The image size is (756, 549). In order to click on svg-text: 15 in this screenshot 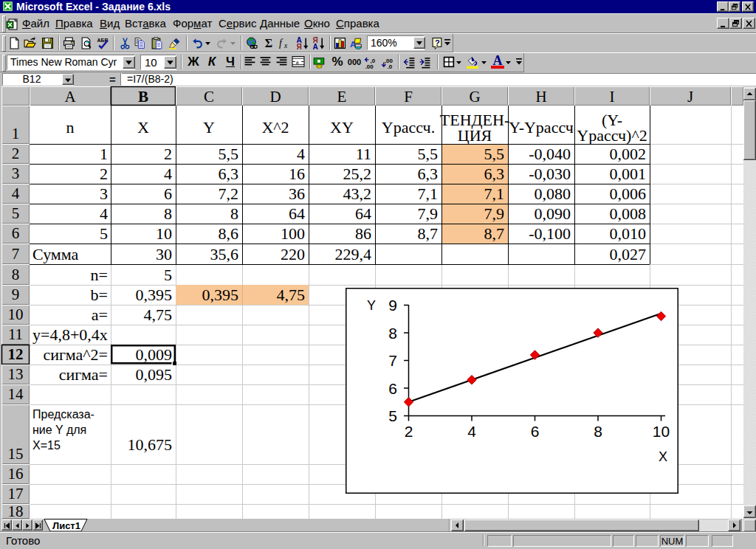, I will do `click(16, 454)`.